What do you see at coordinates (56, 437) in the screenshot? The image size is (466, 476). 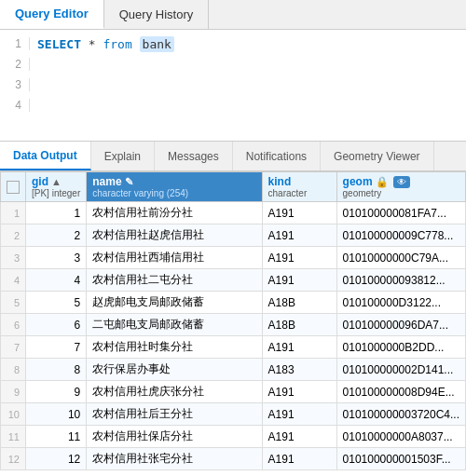 I see `td-gid: 11` at bounding box center [56, 437].